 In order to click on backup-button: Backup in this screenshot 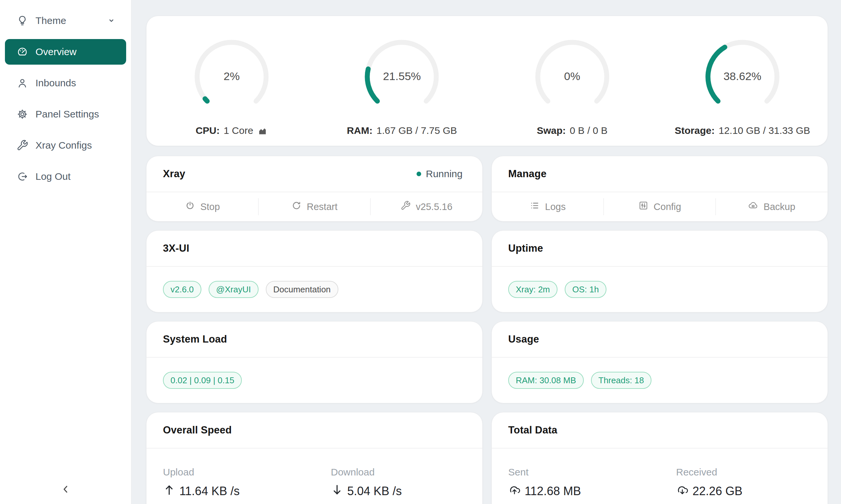, I will do `click(772, 206)`.